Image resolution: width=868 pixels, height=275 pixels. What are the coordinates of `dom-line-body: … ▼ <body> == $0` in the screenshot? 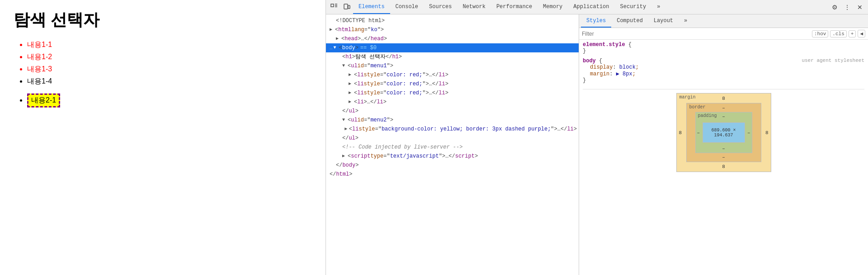 It's located at (452, 48).